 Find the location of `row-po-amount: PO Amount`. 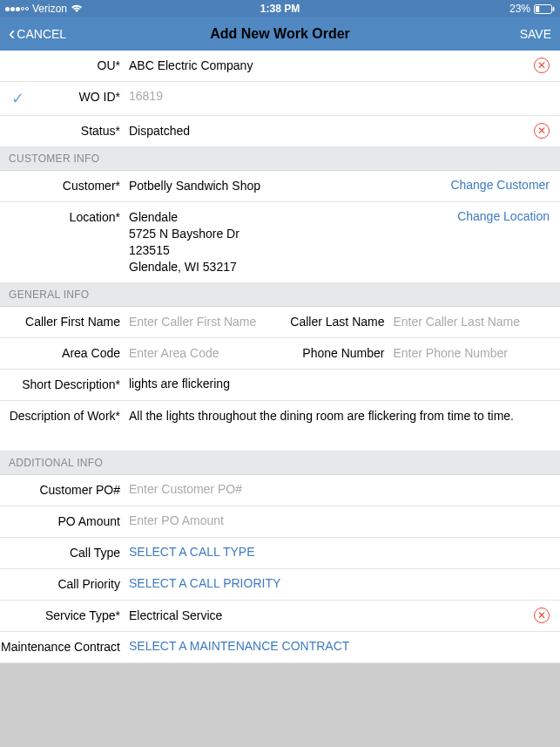

row-po-amount: PO Amount is located at coordinates (280, 522).